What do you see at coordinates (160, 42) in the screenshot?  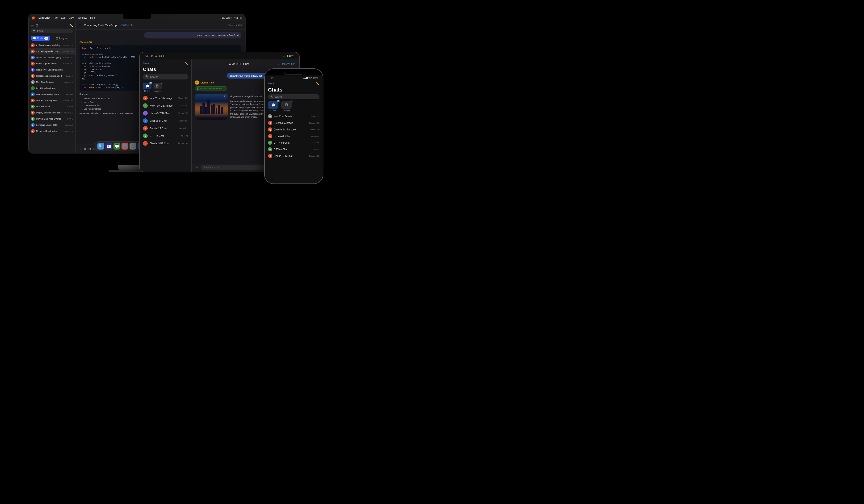 I see `ai-label: Claude-3.5H` at bounding box center [160, 42].